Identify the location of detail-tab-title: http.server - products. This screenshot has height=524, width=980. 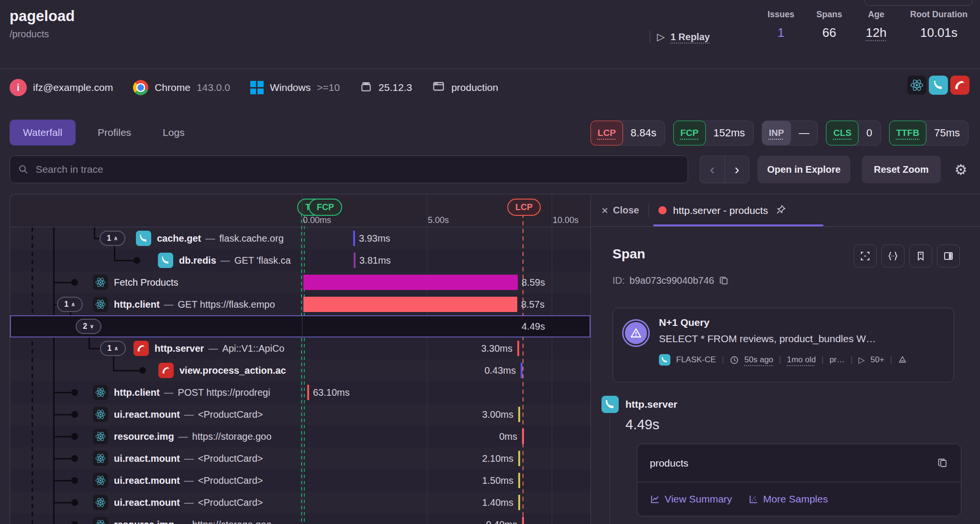
(720, 211).